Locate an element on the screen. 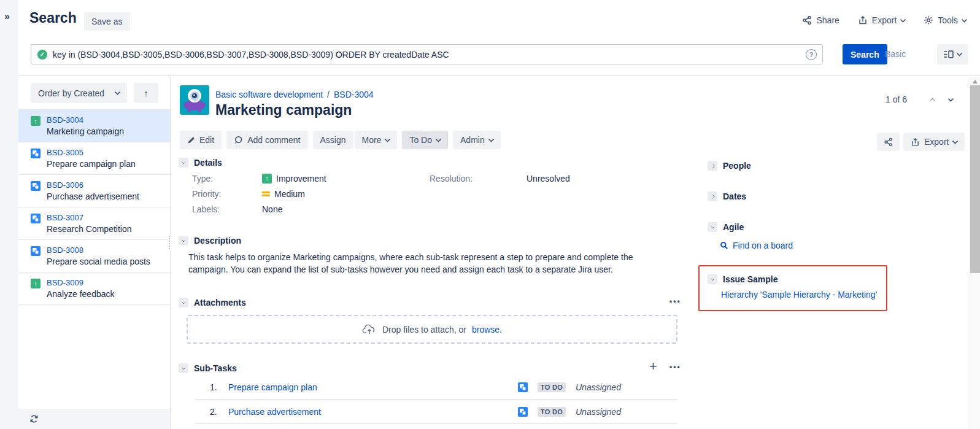 The height and width of the screenshot is (429, 980). export-issue-label: Export is located at coordinates (936, 142).